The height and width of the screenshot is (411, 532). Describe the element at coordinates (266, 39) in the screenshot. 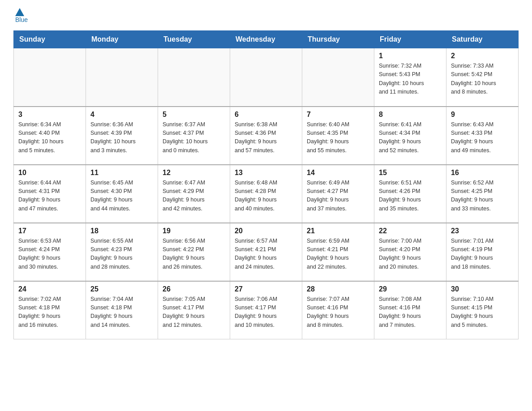

I see `day-of-week-header: Wednesday` at that location.